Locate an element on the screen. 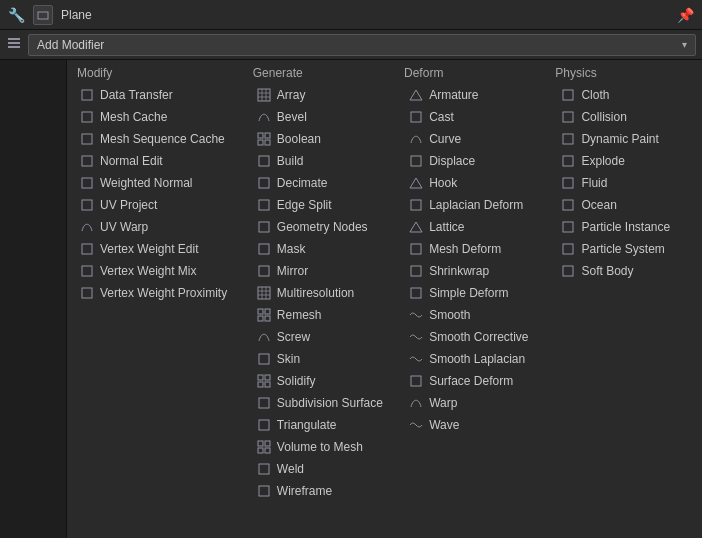 The width and height of the screenshot is (702, 538). dropdown-arrow: ▾ is located at coordinates (684, 44).